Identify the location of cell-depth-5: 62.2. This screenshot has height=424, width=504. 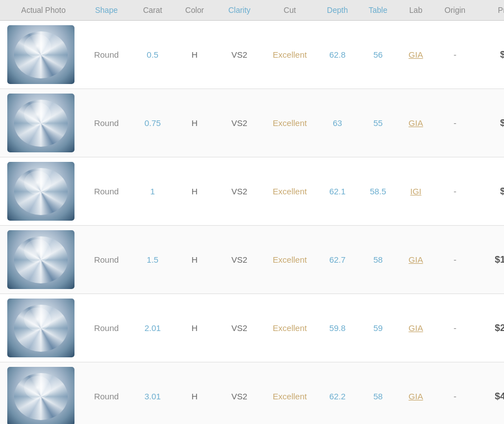
(337, 397).